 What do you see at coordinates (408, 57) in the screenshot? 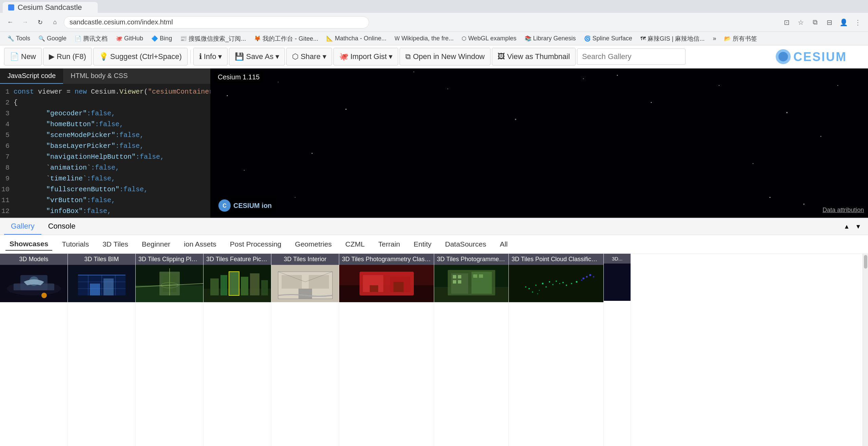
I see `window-icon: ⧉` at bounding box center [408, 57].